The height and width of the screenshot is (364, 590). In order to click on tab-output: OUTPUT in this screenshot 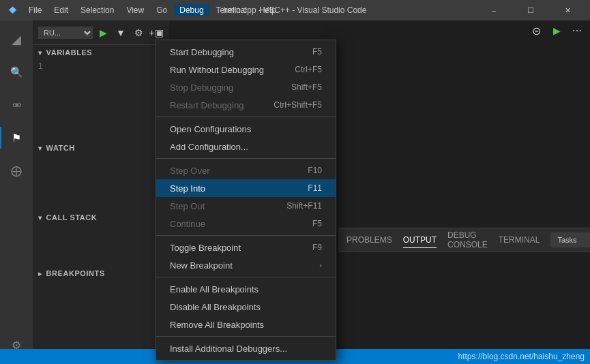, I will do `click(420, 240)`.